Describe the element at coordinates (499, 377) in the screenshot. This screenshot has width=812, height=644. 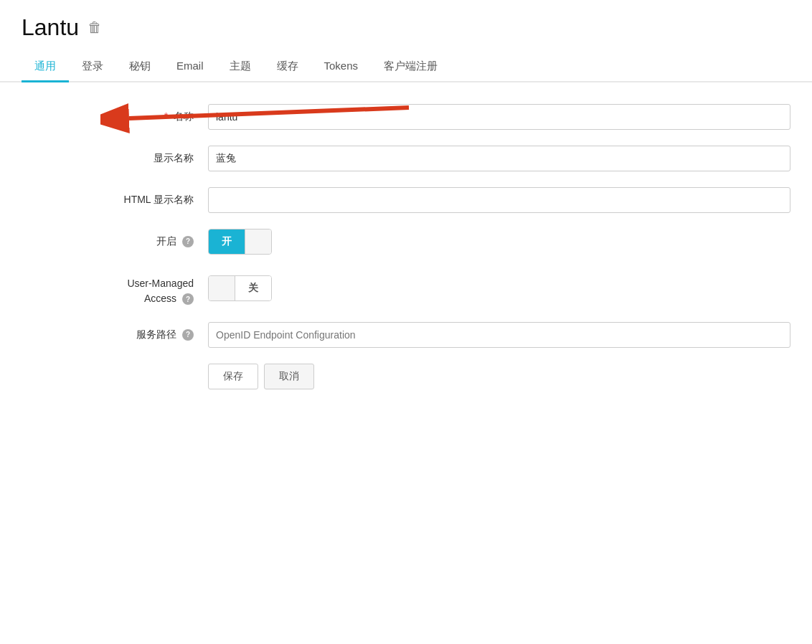
I see `button-row: 保存 取消` at that location.